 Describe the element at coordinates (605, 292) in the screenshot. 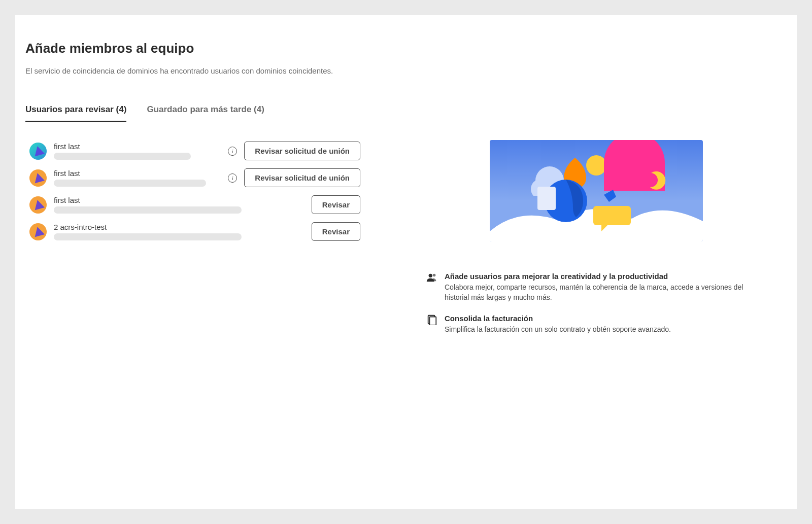

I see `benefit-desc: Colabora mejor, comparte recursos, manté…` at that location.